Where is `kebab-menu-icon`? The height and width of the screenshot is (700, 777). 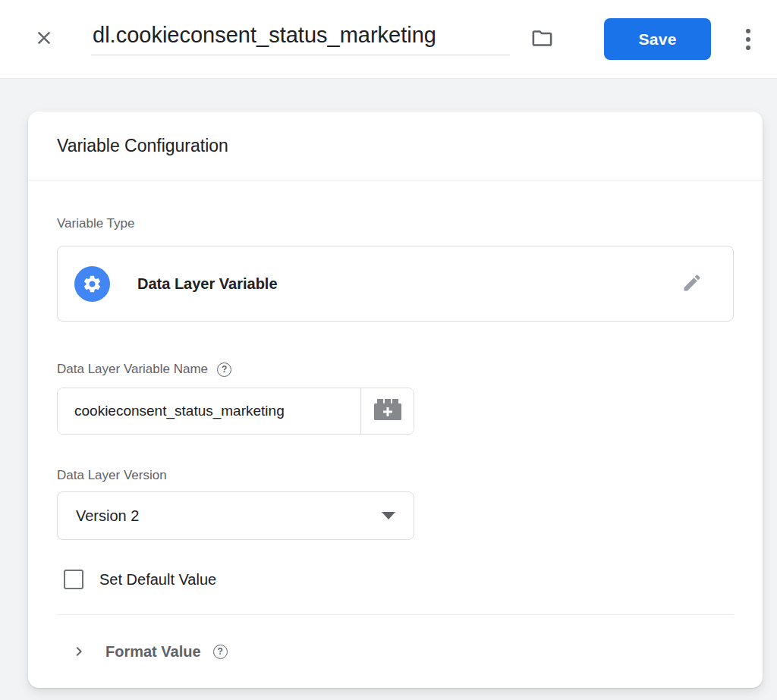
kebab-menu-icon is located at coordinates (748, 39).